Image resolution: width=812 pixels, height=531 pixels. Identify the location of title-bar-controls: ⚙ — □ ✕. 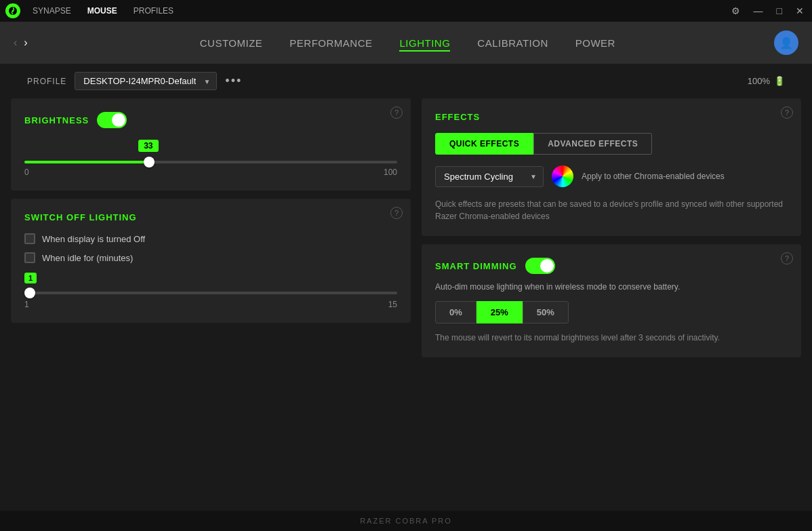
(767, 11).